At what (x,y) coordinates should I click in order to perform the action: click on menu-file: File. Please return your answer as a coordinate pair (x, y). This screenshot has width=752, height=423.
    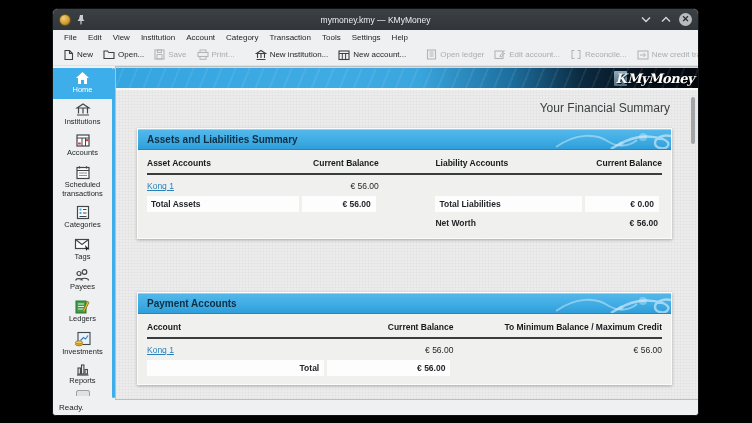
    Looking at the image, I should click on (70, 38).